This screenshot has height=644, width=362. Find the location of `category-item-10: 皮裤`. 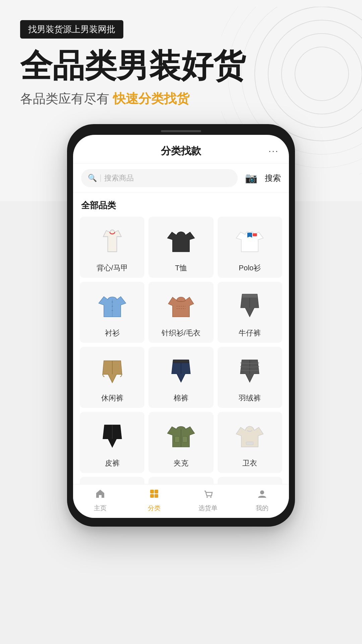

category-item-10: 皮裤 is located at coordinates (112, 442).